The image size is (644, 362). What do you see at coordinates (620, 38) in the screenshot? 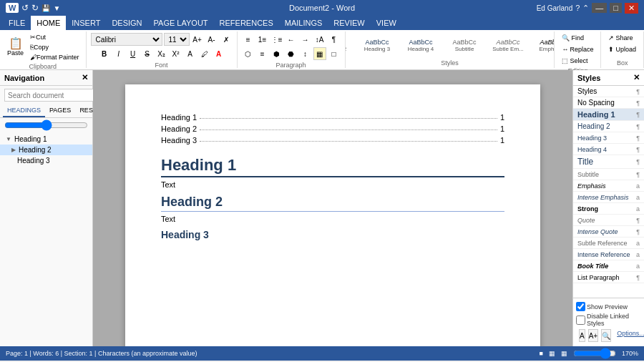
I see `share-button: ↗ Share` at bounding box center [620, 38].